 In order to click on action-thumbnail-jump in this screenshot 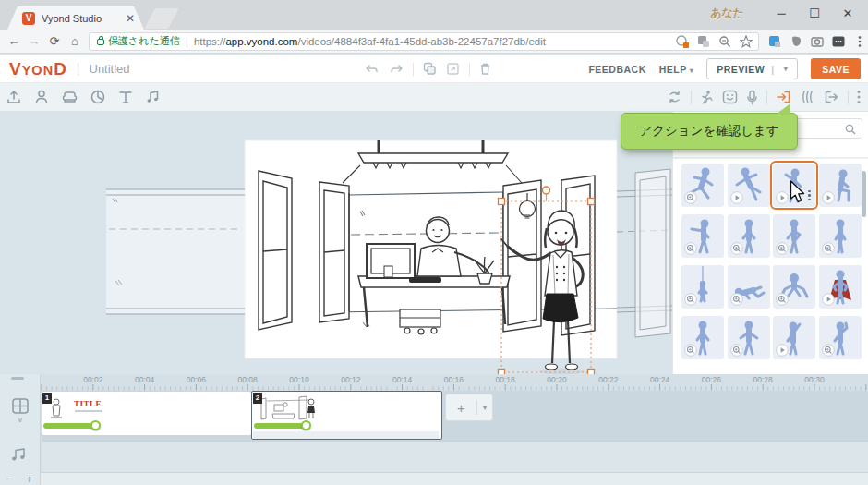, I will do `click(749, 185)`.